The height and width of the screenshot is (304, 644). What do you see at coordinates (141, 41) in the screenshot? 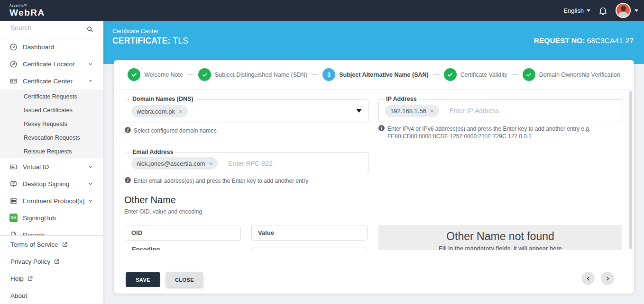
I see `page-title-label: CERTIFICATE:` at bounding box center [141, 41].